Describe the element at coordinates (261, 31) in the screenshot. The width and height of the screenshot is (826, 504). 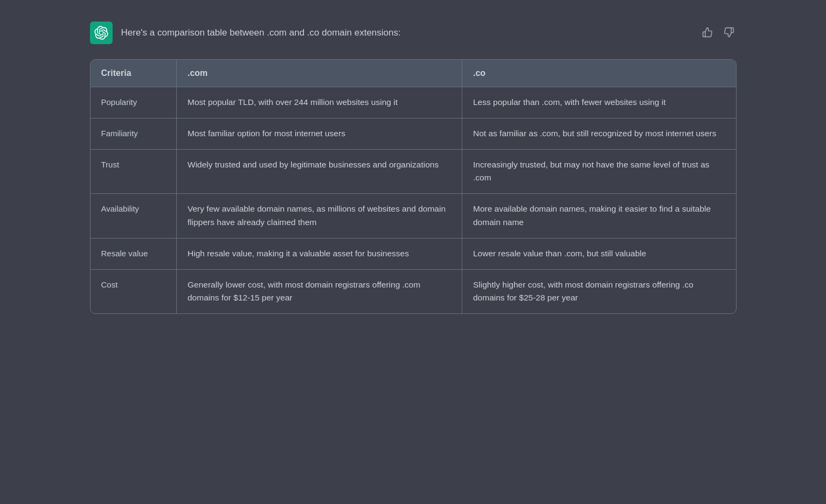
I see `message-title: Here's a comparison table between .com a…` at that location.